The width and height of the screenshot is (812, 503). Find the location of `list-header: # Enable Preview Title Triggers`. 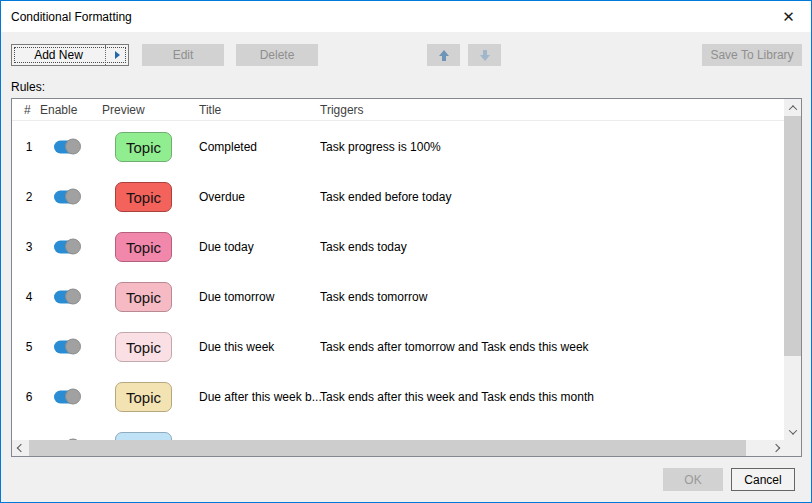

list-header: # Enable Preview Title Triggers is located at coordinates (398, 110).